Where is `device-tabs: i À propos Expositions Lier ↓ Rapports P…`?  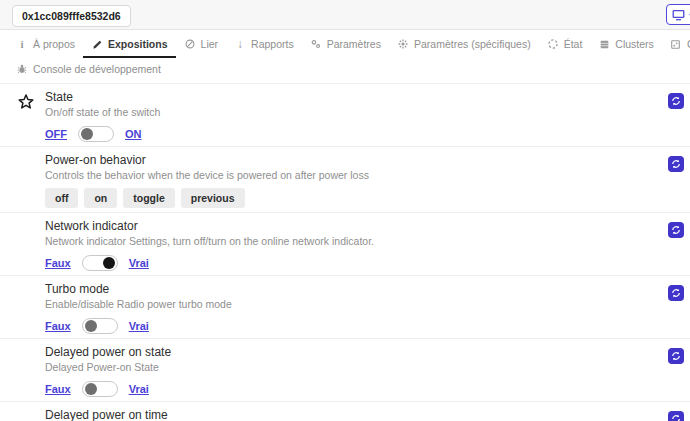 device-tabs: i À propos Expositions Lier ↓ Rapports P… is located at coordinates (345, 57).